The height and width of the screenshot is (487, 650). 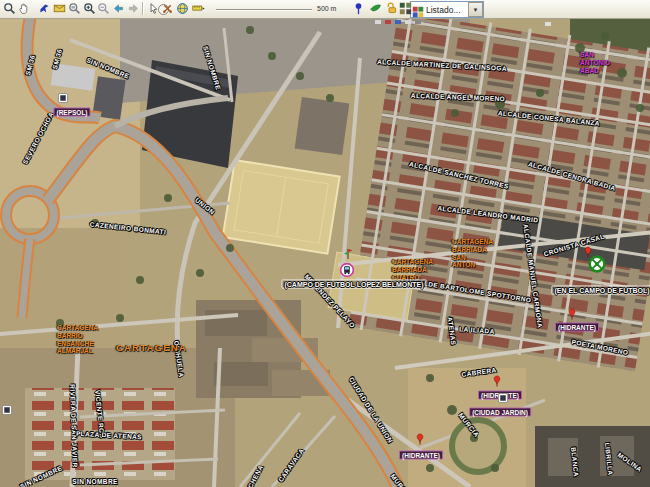 What do you see at coordinates (134, 9) in the screenshot?
I see `next-view-button` at bounding box center [134, 9].